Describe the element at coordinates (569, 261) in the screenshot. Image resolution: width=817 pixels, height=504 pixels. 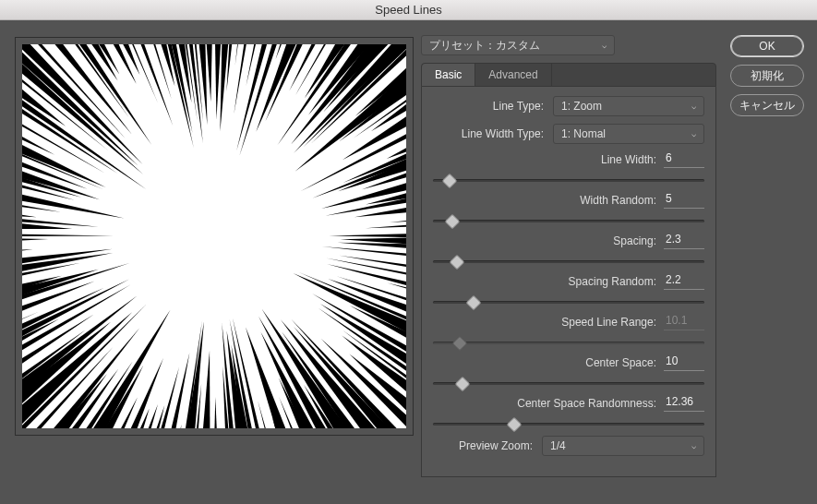
I see `spacing-slider` at that location.